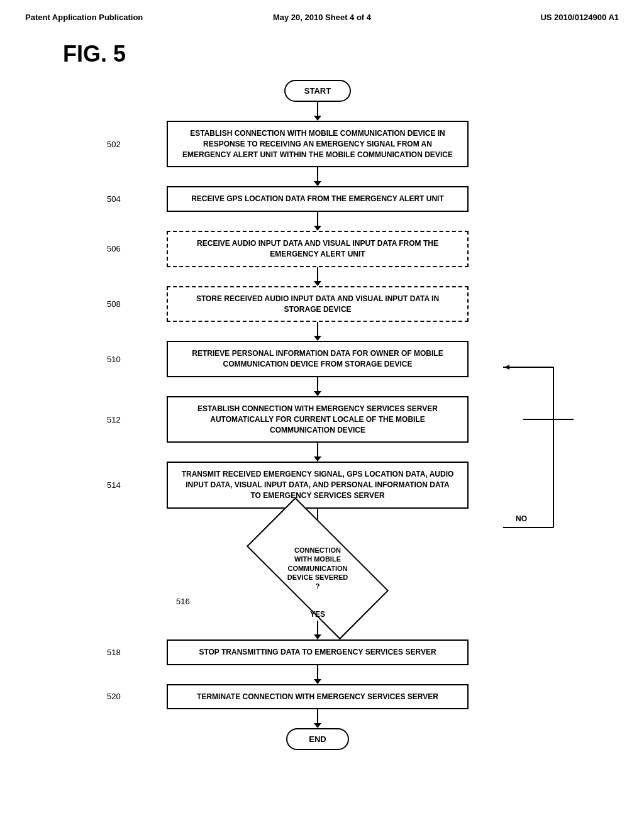 The height and width of the screenshot is (830, 644). Describe the element at coordinates (114, 420) in the screenshot. I see `step-512-label: 512` at that location.